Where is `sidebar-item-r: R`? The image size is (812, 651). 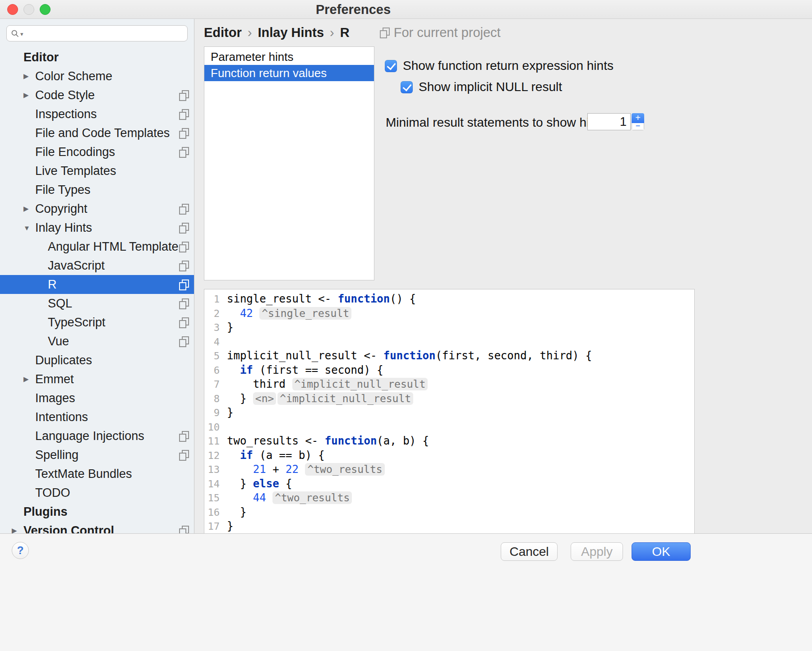 sidebar-item-r: R is located at coordinates (97, 284).